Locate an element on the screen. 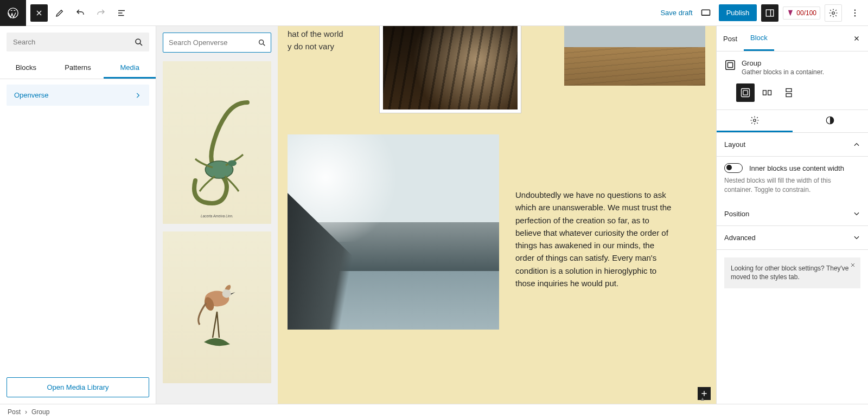  breadcrumb-group: Group is located at coordinates (40, 412).